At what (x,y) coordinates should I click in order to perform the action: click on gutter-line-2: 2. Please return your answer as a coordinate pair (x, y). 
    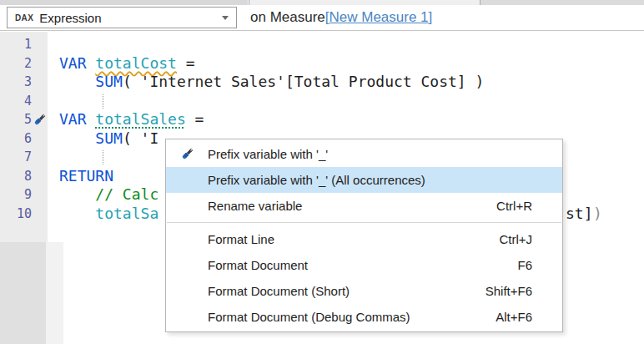
    Looking at the image, I should click on (23, 63).